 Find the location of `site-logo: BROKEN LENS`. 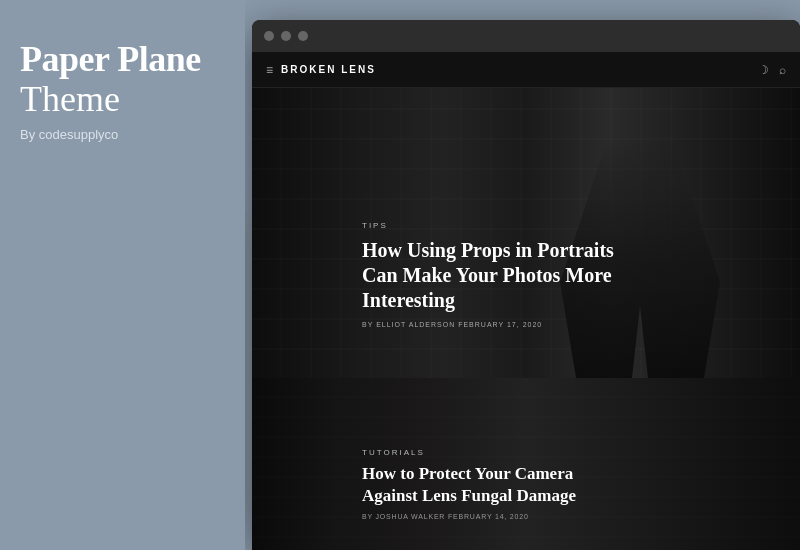

site-logo: BROKEN LENS is located at coordinates (328, 70).